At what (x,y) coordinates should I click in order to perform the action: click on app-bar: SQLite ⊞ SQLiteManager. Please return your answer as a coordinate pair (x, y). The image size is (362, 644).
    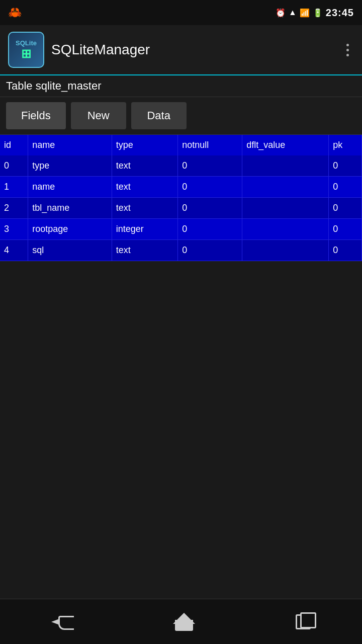
    Looking at the image, I should click on (181, 50).